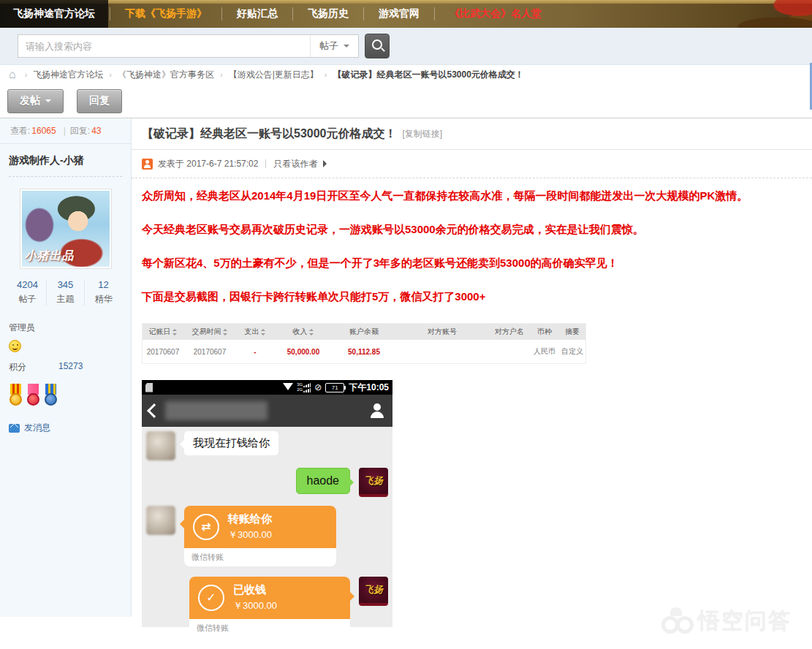 The width and height of the screenshot is (812, 649). Describe the element at coordinates (28, 300) in the screenshot. I see `stat-posts-label: 帖子` at that location.